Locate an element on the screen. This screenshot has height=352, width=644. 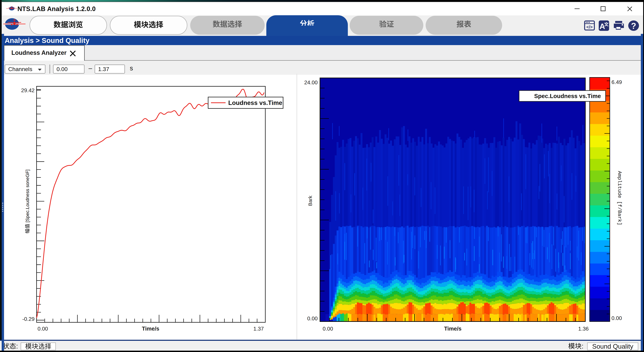
svg-text: Amplitude [f/Bark] is located at coordinates (620, 198).